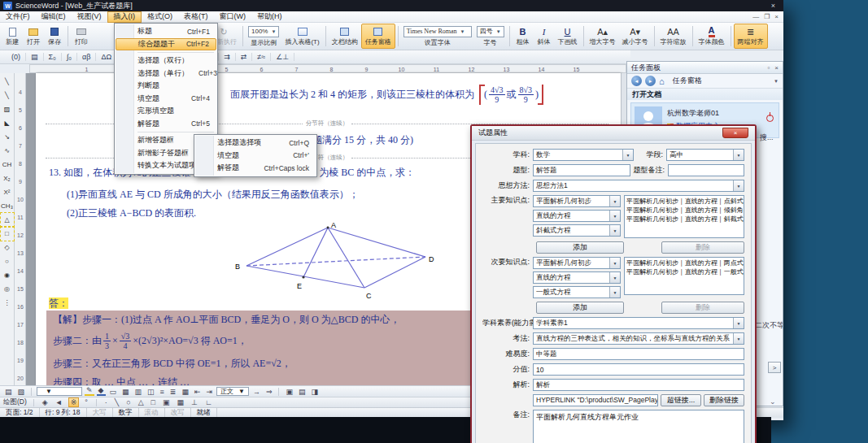 The image size is (868, 443). What do you see at coordinates (74, 402) in the screenshot?
I see `snap-grid-icon: ※` at bounding box center [74, 402].